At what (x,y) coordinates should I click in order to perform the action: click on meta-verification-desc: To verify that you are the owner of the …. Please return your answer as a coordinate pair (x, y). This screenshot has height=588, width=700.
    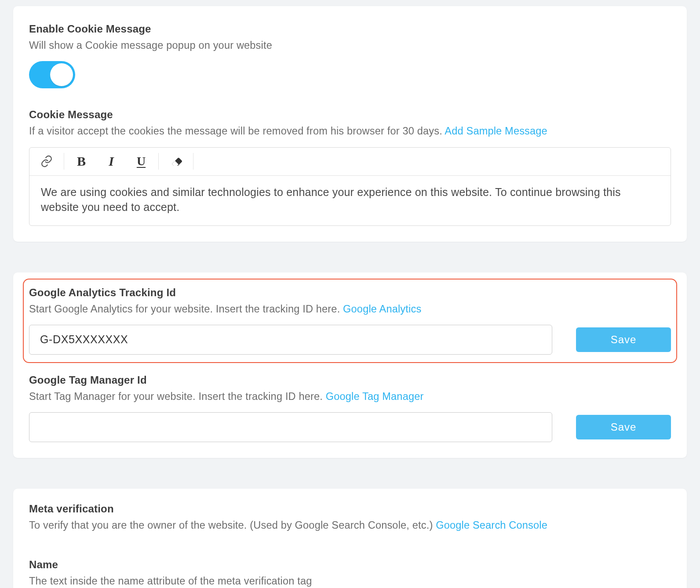
    Looking at the image, I should click on (350, 526).